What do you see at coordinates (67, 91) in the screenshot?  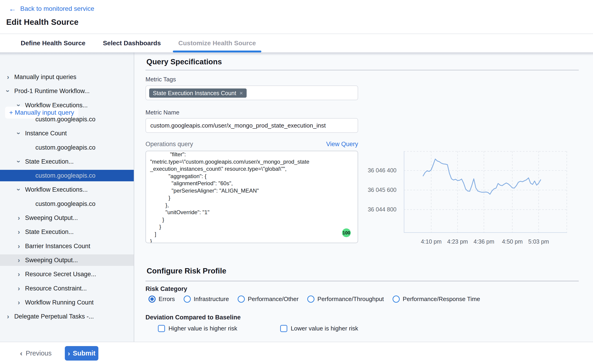 I see `tree-item-prod-1-runtime-workflow: ›Prod-1 Runtime Workflow...` at bounding box center [67, 91].